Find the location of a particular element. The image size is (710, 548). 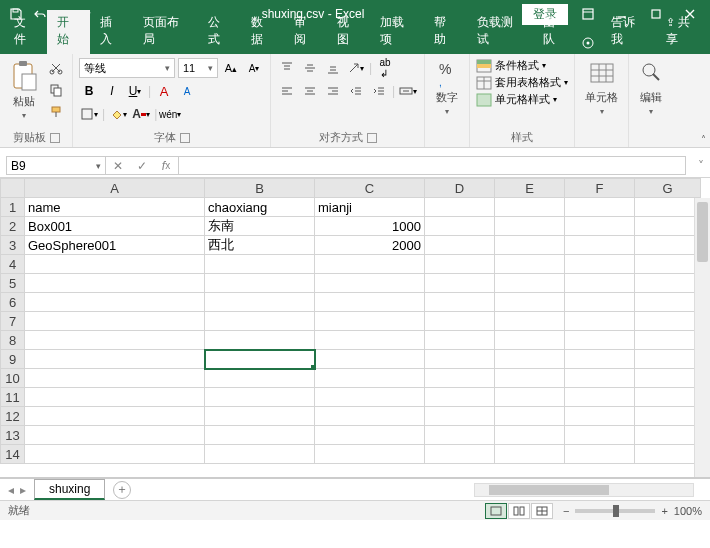

row-header: 10 is located at coordinates (13, 378).